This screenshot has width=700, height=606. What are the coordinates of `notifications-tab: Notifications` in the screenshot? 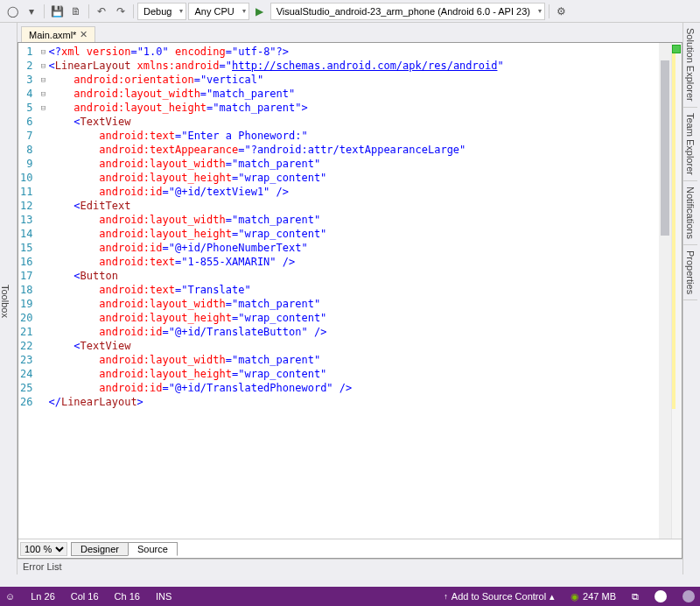 It's located at (690, 214).